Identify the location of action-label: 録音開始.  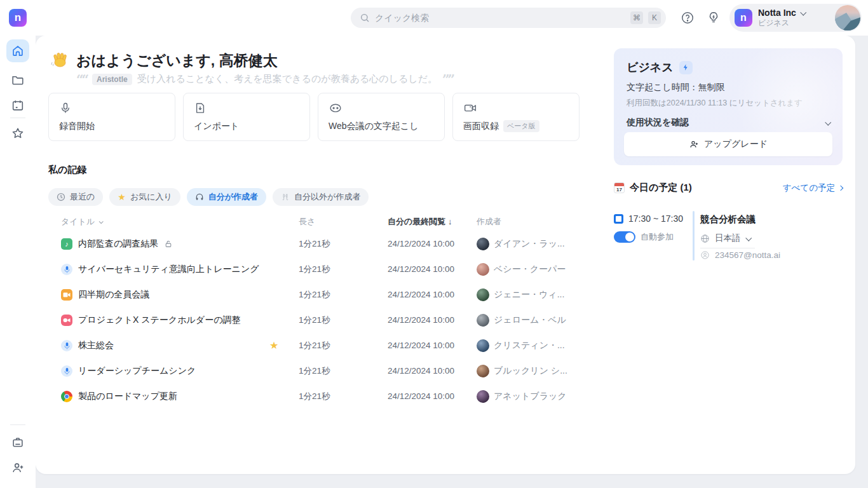
(112, 126).